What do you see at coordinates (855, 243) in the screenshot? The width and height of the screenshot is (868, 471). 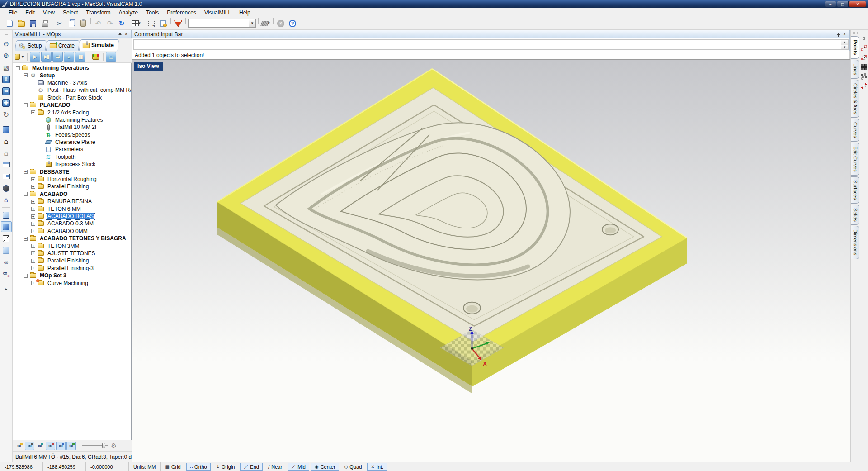 I see `tab-dimensions: Dimensions` at bounding box center [855, 243].